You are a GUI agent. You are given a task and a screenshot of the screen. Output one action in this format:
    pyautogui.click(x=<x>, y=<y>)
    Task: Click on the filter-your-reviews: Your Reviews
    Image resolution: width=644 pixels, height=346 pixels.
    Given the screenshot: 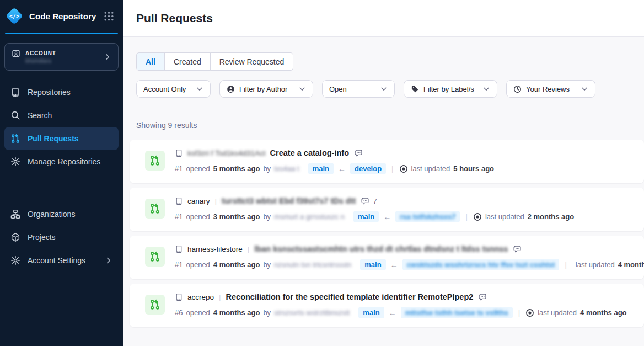 What is the action you would take?
    pyautogui.click(x=551, y=89)
    